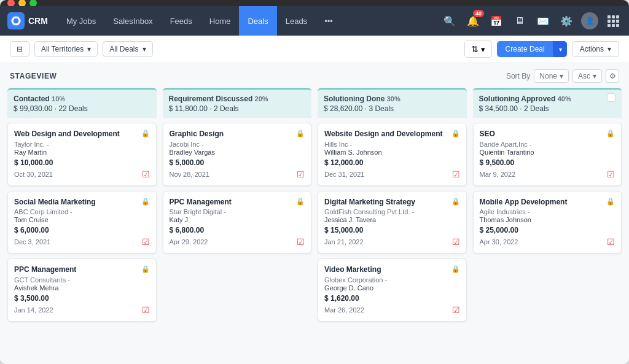 This screenshot has width=629, height=364. Describe the element at coordinates (548, 230) in the screenshot. I see `card-amount: $ 25,000.00` at that location.